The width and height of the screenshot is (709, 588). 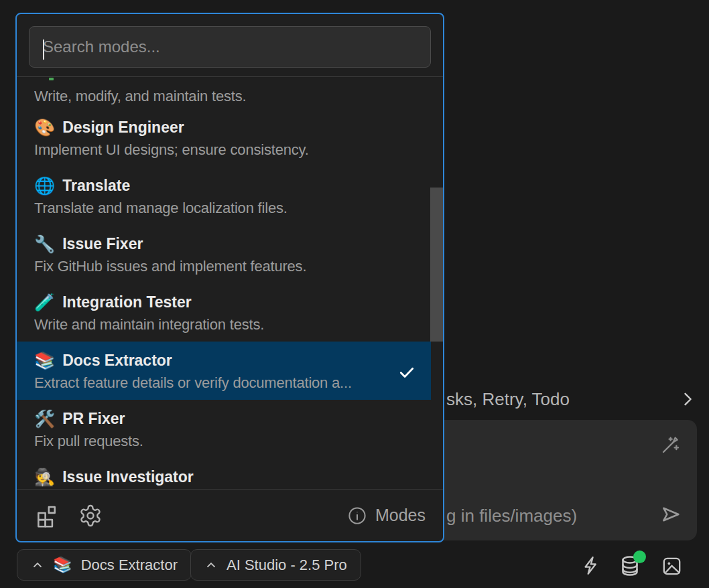 I want to click on mode-description: Fix pull requests., so click(x=224, y=441).